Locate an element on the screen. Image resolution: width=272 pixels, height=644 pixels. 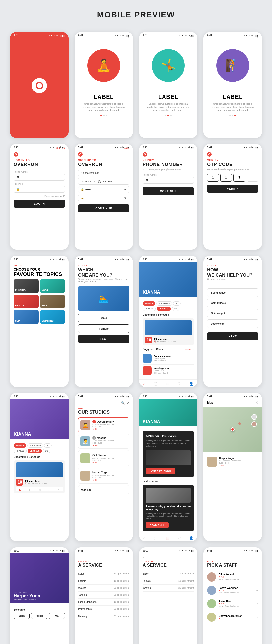
tag2-co: CO is located at coordinates (47, 451).